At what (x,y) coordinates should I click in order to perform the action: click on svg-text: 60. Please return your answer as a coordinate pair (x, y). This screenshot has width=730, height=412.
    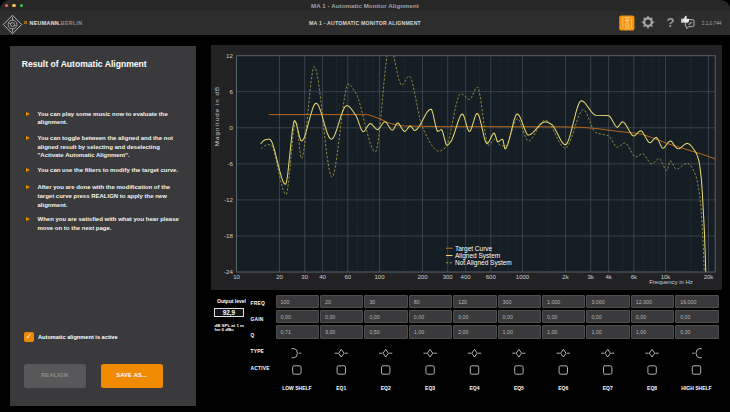
    Looking at the image, I should click on (348, 277).